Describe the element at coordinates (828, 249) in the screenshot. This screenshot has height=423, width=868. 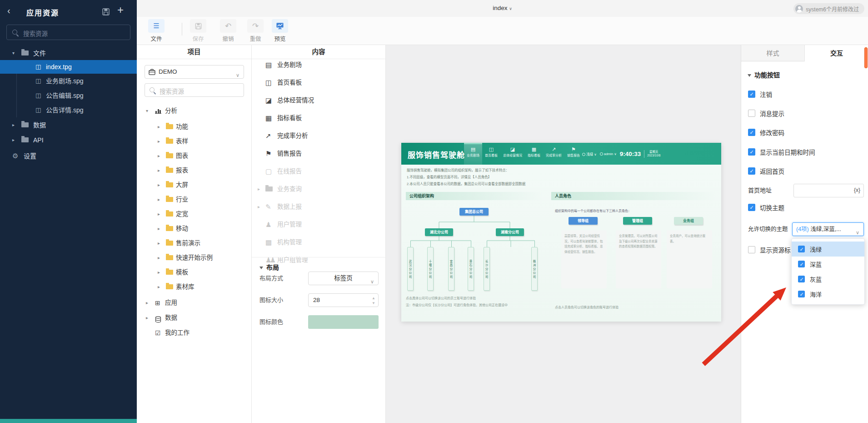
I see `theme-option: 浅绿` at that location.